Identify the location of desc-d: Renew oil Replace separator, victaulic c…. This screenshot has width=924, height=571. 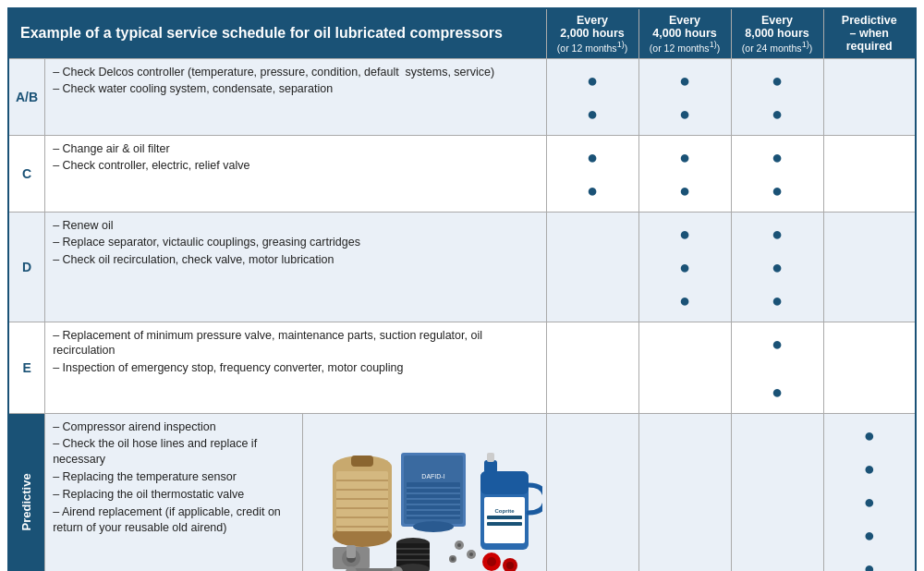
(296, 266).